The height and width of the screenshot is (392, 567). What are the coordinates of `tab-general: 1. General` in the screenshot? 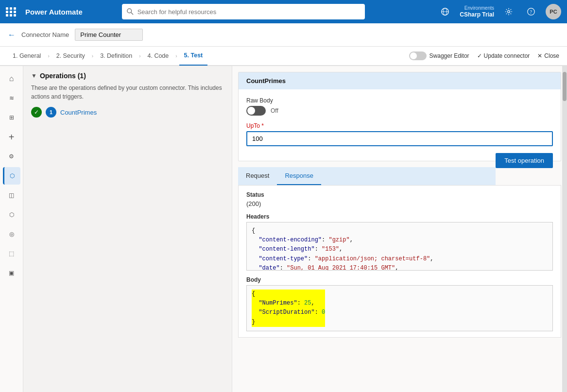 It's located at (27, 56).